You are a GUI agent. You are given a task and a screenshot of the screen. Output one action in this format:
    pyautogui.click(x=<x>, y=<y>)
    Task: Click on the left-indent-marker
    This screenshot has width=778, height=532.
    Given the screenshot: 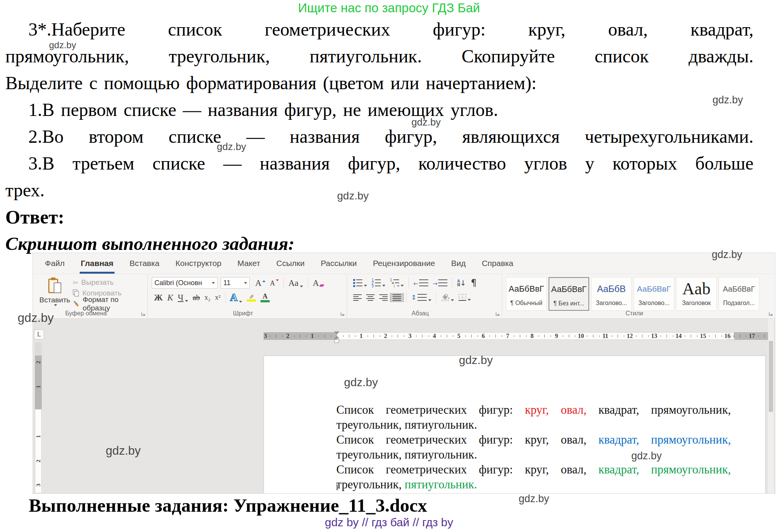 What is the action you would take?
    pyautogui.click(x=337, y=341)
    